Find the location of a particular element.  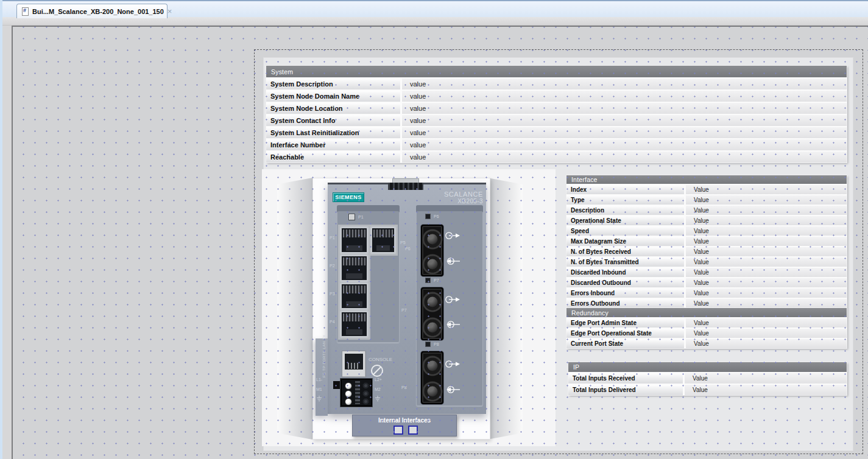

window-left-edge is located at coordinates (1, 230).